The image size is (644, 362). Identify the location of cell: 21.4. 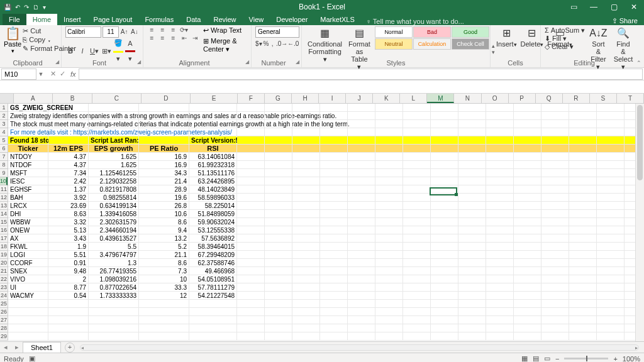
(164, 181).